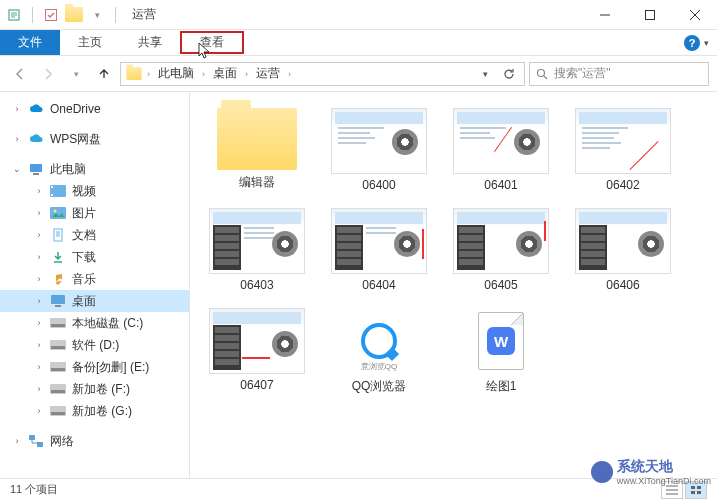  I want to click on picture-icon, so click(58, 213).